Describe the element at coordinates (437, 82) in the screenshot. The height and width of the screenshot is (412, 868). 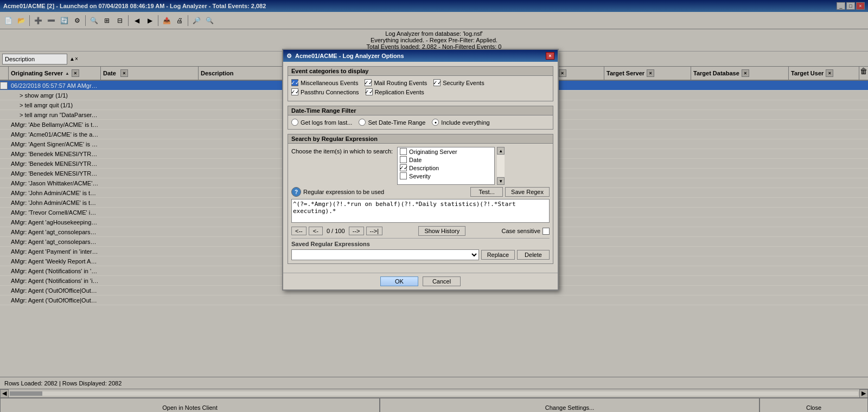
I see `cb-security-box: ✓` at that location.